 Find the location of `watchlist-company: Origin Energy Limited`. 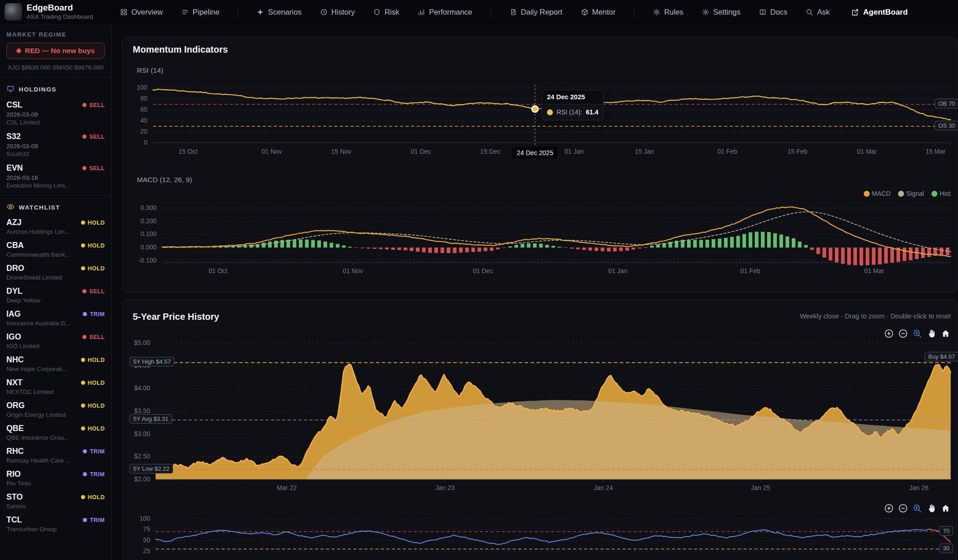

watchlist-company: Origin Energy Limited is located at coordinates (56, 415).